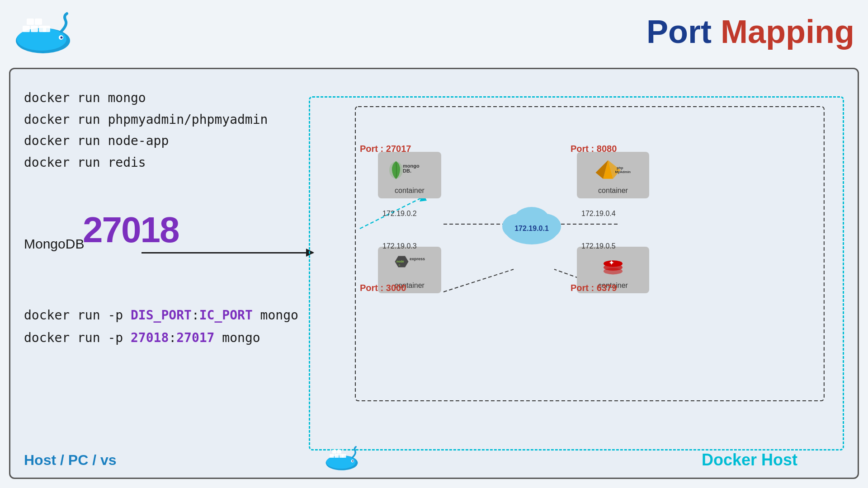 The width and height of the screenshot is (868, 488). I want to click on port-big: 27018, so click(131, 230).